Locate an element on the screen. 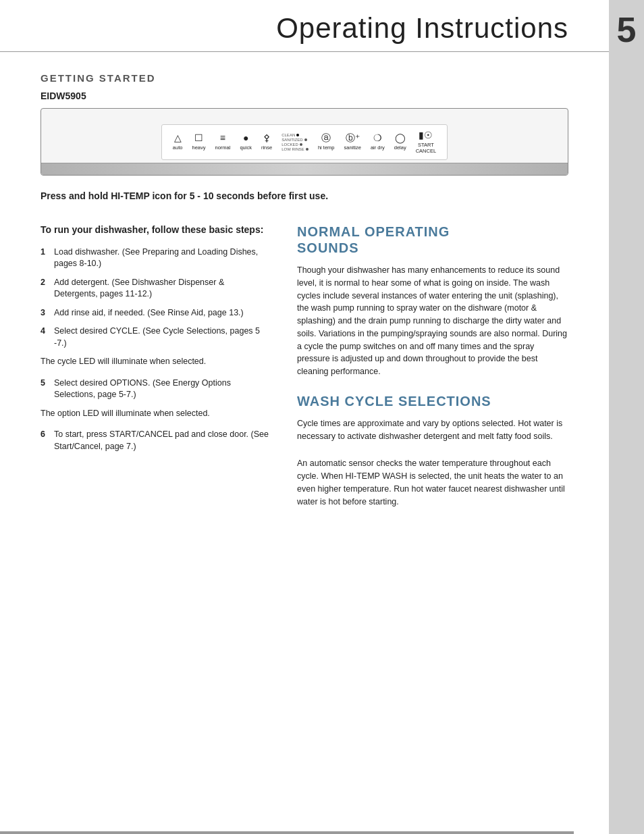 The width and height of the screenshot is (644, 834). control-panel-box: △ auto ☐ heavy ≡ normal ● is located at coordinates (304, 142).